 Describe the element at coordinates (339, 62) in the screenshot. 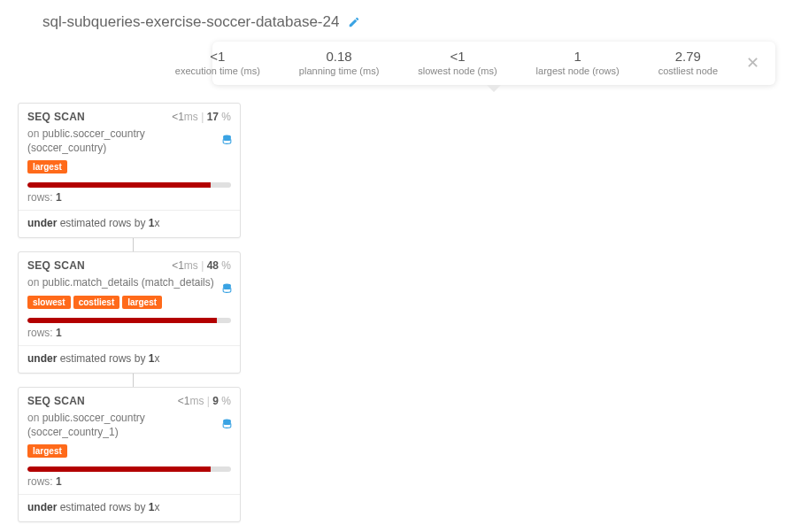

I see `stat-planning-time: 0.18 planning time (ms)` at that location.